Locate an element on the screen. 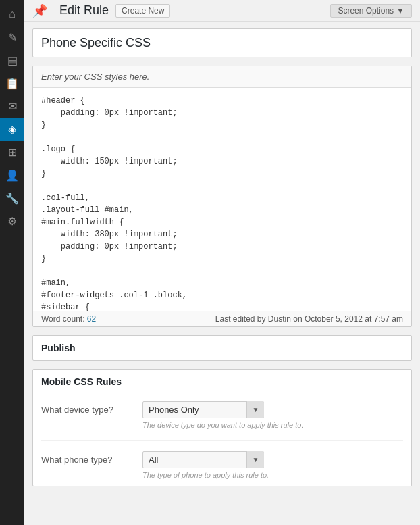 The height and width of the screenshot is (525, 420). screen-options-label: Screen Options is located at coordinates (366, 11).